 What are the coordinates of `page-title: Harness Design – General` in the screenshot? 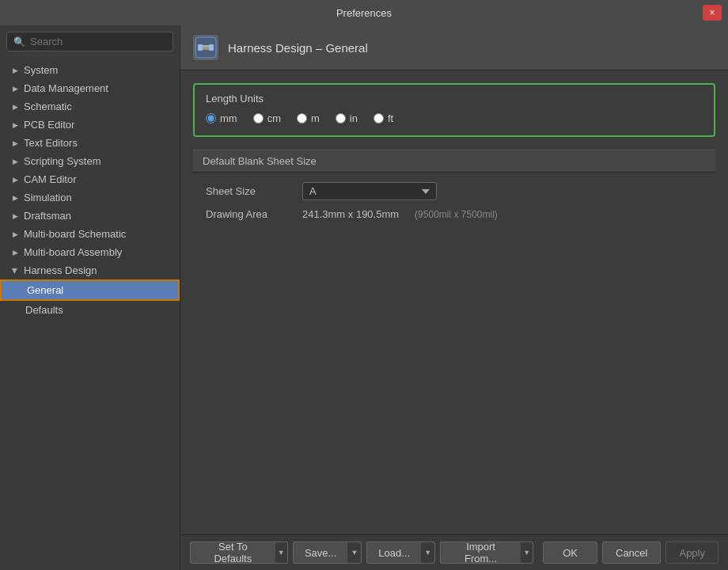 It's located at (298, 48).